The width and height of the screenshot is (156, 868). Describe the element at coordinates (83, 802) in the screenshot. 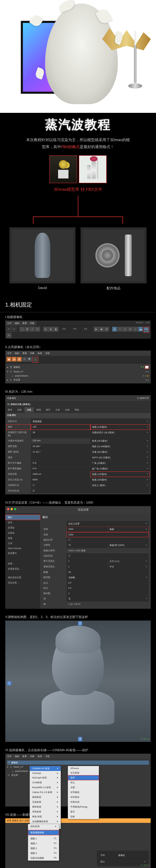

I see `ctx-ext: 外部合成` at that location.